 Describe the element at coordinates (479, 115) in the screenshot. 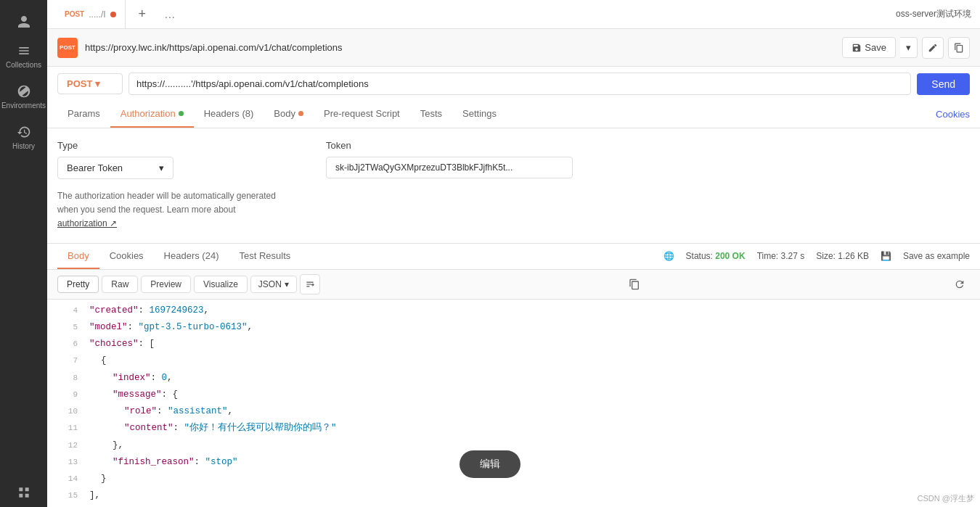

I see `tab-settings: Settings` at that location.